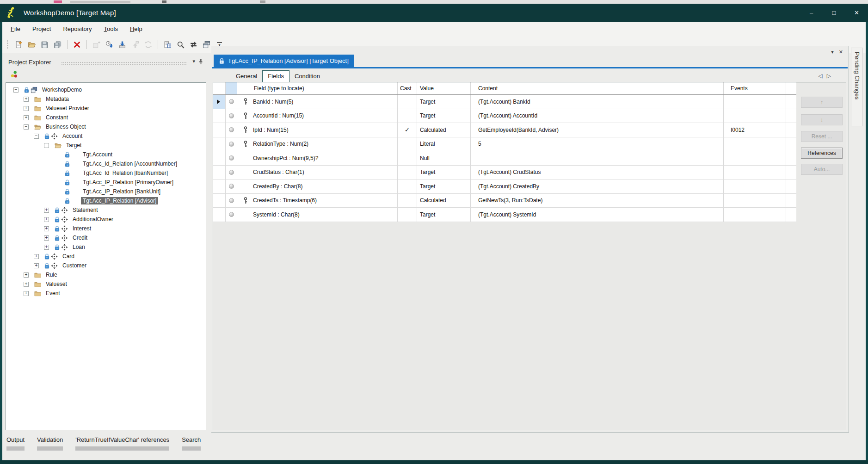 Image resolution: width=868 pixels, height=464 pixels. Describe the element at coordinates (111, 29) in the screenshot. I see `menu-item: Tools` at that location.